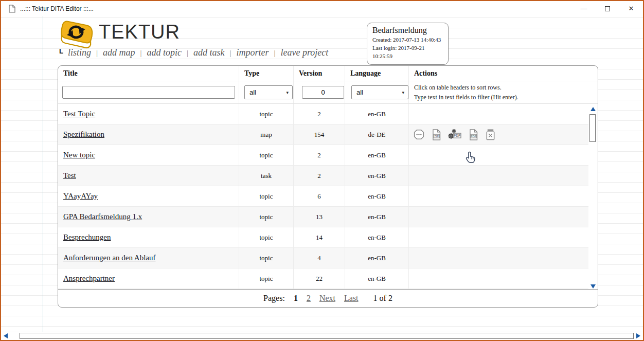 This screenshot has height=341, width=644. What do you see at coordinates (209, 52) in the screenshot?
I see `nav-item-add-task: add task` at bounding box center [209, 52].